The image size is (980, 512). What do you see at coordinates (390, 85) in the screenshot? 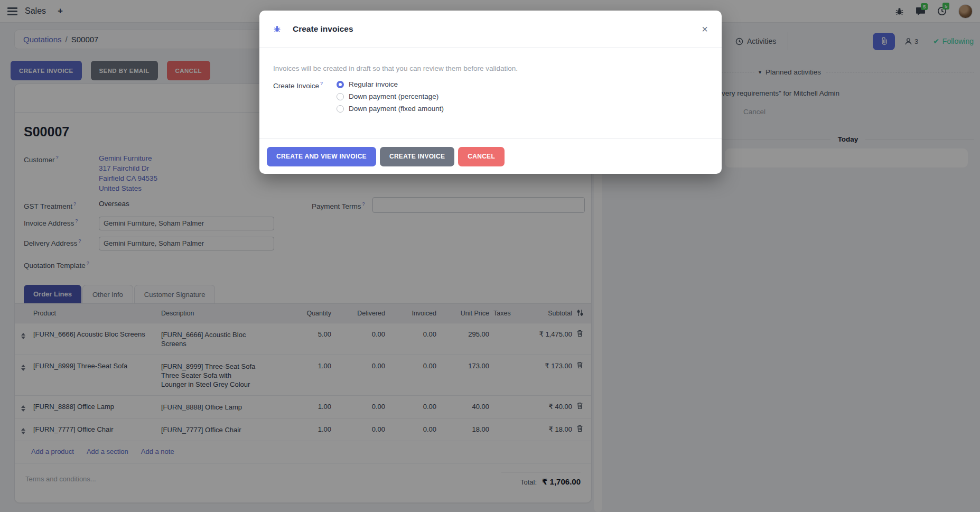
I see `radio-regular-invoice: Regular invoice` at bounding box center [390, 85].